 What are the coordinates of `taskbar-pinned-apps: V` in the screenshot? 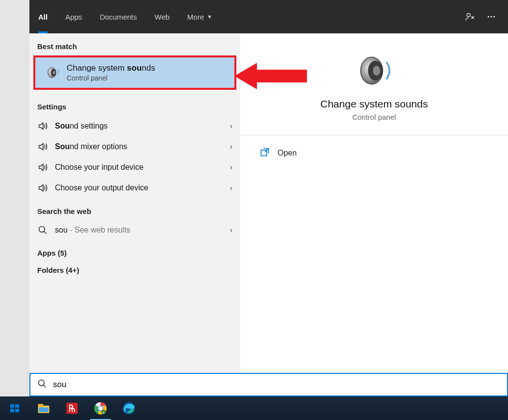 It's located at (86, 408).